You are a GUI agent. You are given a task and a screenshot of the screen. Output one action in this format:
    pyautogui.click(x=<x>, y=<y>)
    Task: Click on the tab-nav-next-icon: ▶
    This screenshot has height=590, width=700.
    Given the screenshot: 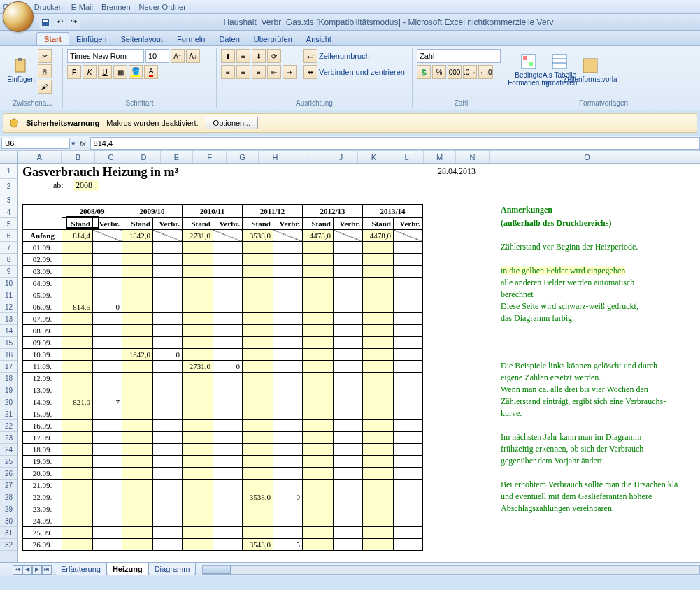 What is the action you would take?
    pyautogui.click(x=37, y=570)
    